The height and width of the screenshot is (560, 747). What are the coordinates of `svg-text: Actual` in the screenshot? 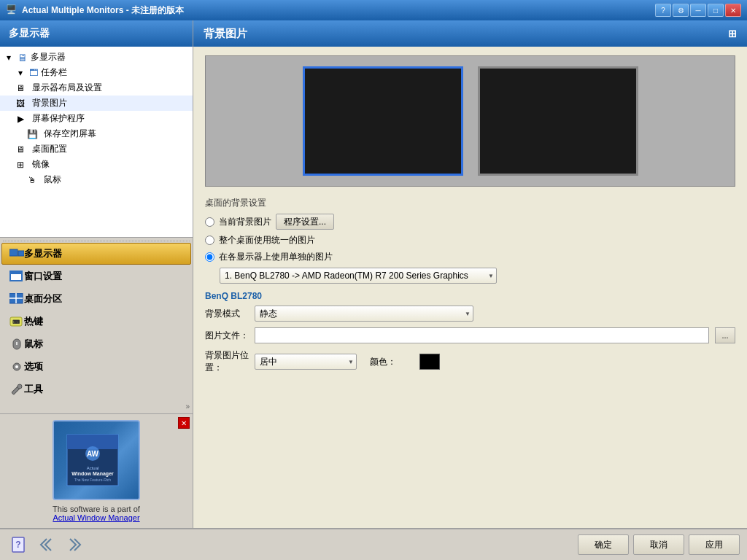 It's located at (93, 468).